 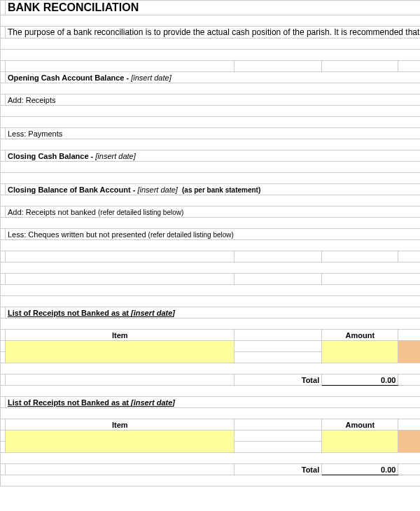 What do you see at coordinates (213, 190) in the screenshot?
I see `closing-bank-row: Closing Balance of Bank Account - [inser…` at bounding box center [213, 190].